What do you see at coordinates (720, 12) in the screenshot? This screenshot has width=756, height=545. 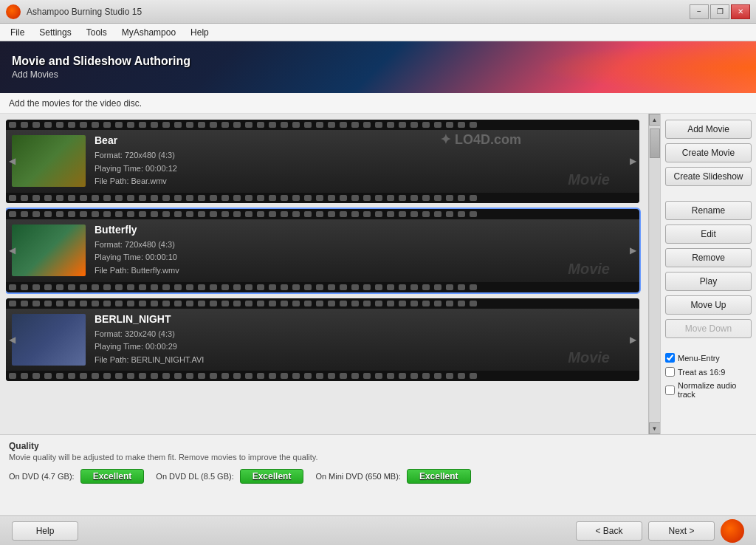 I see `titlebar-controls: − ❐ ✕` at bounding box center [720, 12].